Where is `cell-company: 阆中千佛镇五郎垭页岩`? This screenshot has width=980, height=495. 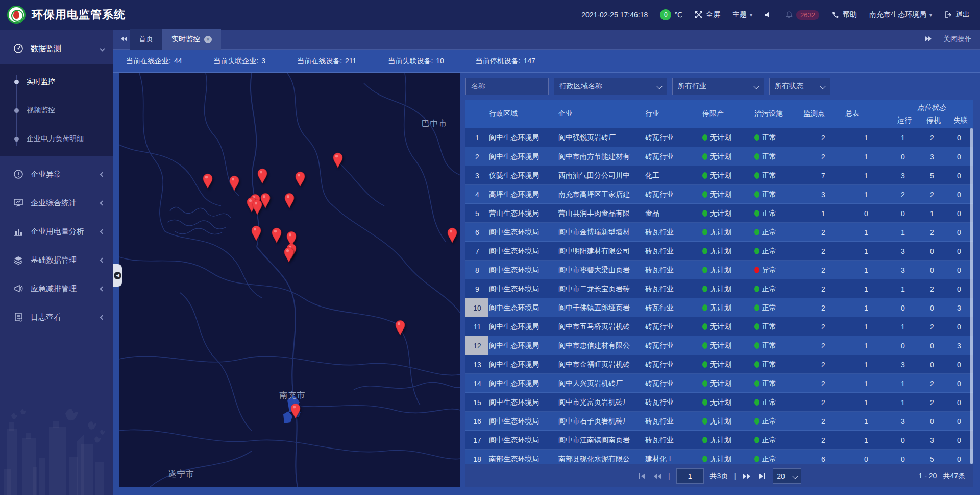 cell-company: 阆中千佛镇五郎垭页岩 is located at coordinates (601, 308).